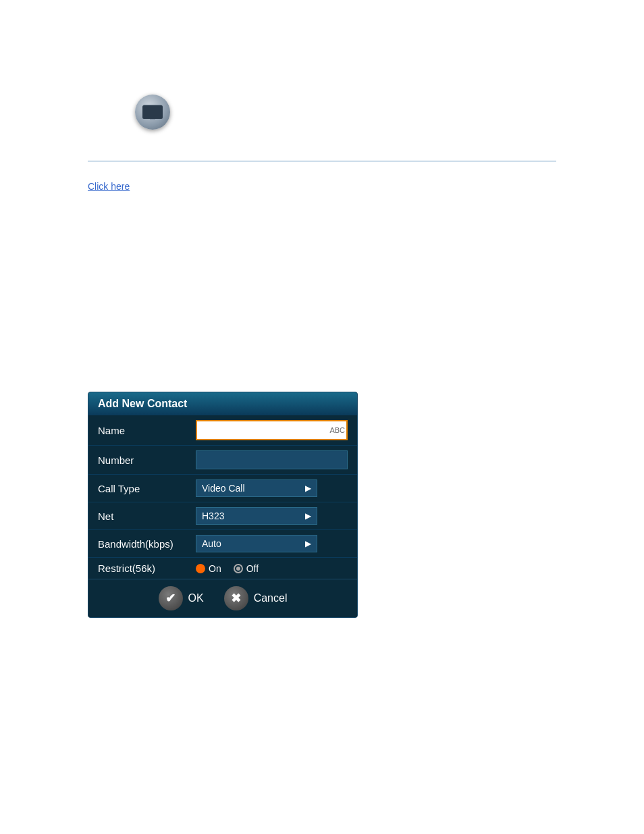  I want to click on restrict-off-label: Off, so click(252, 569).